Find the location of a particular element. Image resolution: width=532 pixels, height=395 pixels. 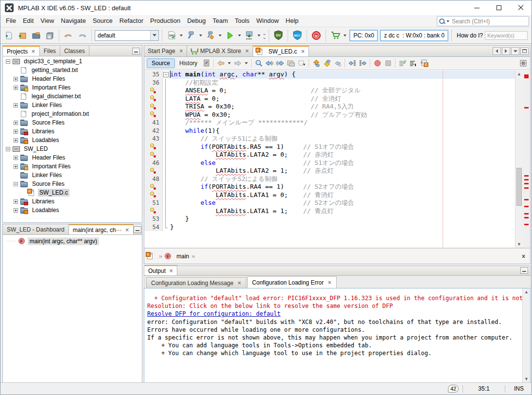

source-view-button: Source is located at coordinates (161, 63).